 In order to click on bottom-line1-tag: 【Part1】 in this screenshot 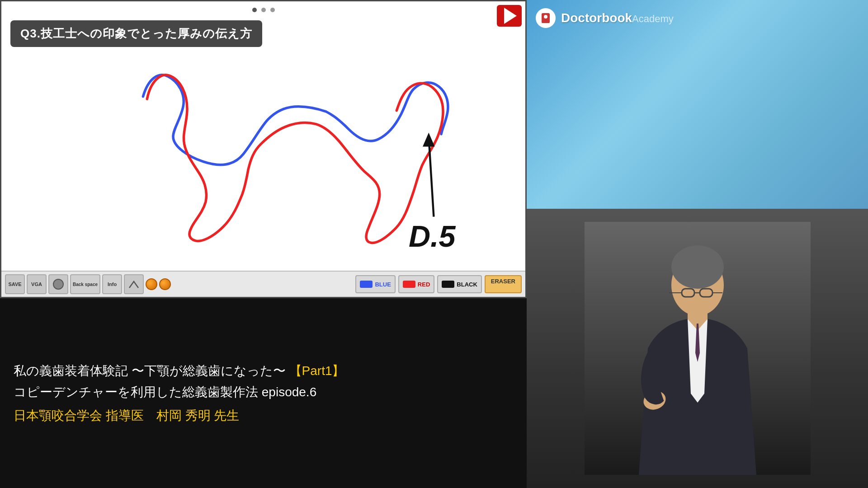, I will do `click(317, 371)`.